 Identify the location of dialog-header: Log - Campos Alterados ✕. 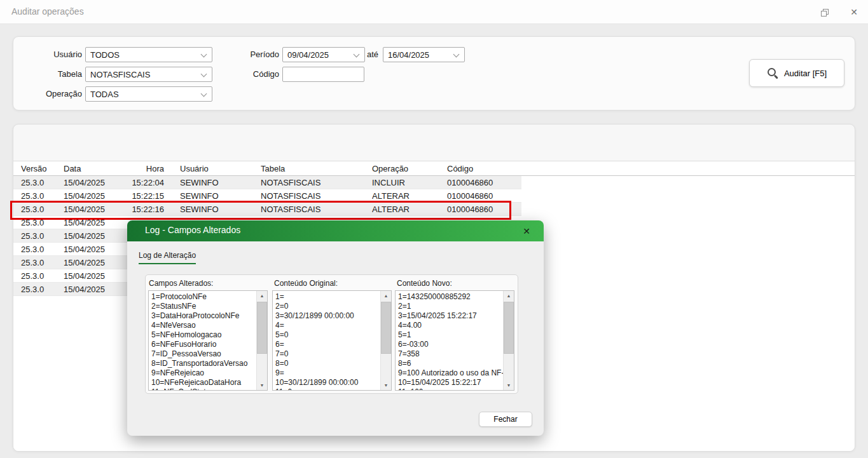
(336, 231).